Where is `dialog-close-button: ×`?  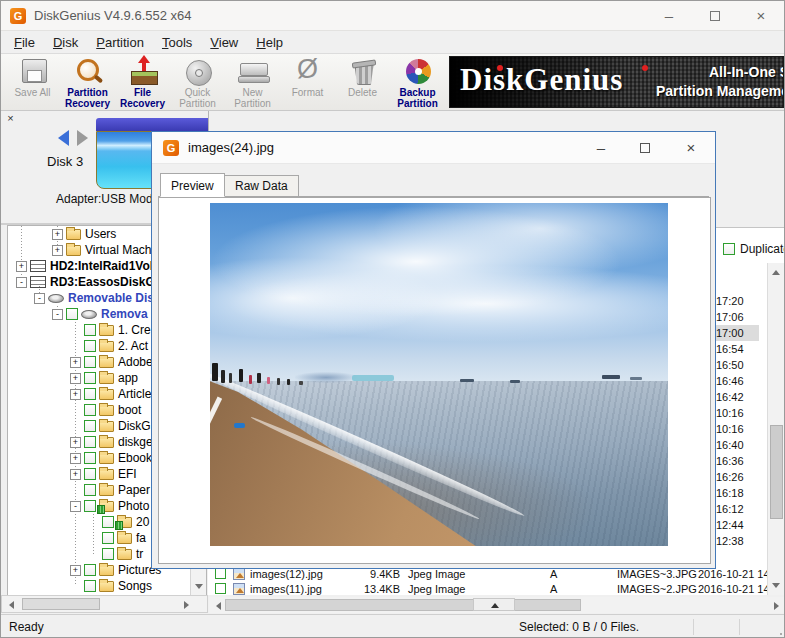
dialog-close-button: × is located at coordinates (691, 148).